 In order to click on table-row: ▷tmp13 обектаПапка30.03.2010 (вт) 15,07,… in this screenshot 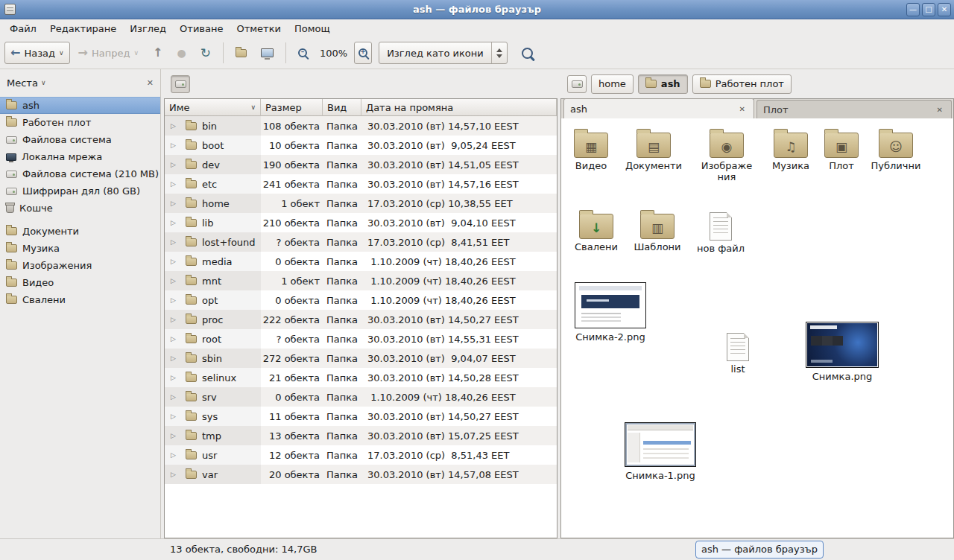, I will do `click(361, 436)`.